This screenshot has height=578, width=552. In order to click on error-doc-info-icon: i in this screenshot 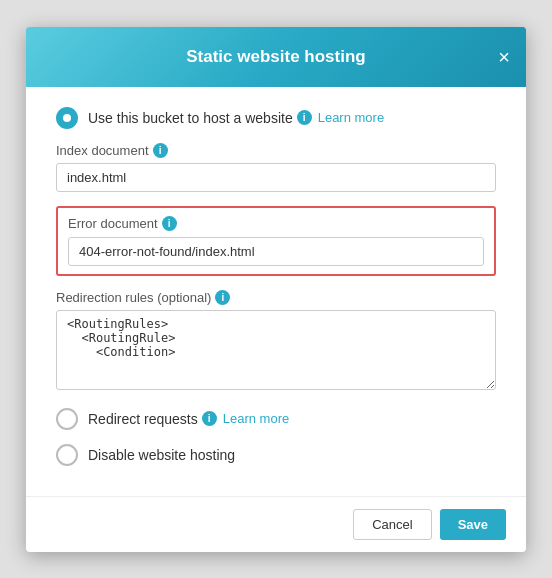, I will do `click(170, 224)`.